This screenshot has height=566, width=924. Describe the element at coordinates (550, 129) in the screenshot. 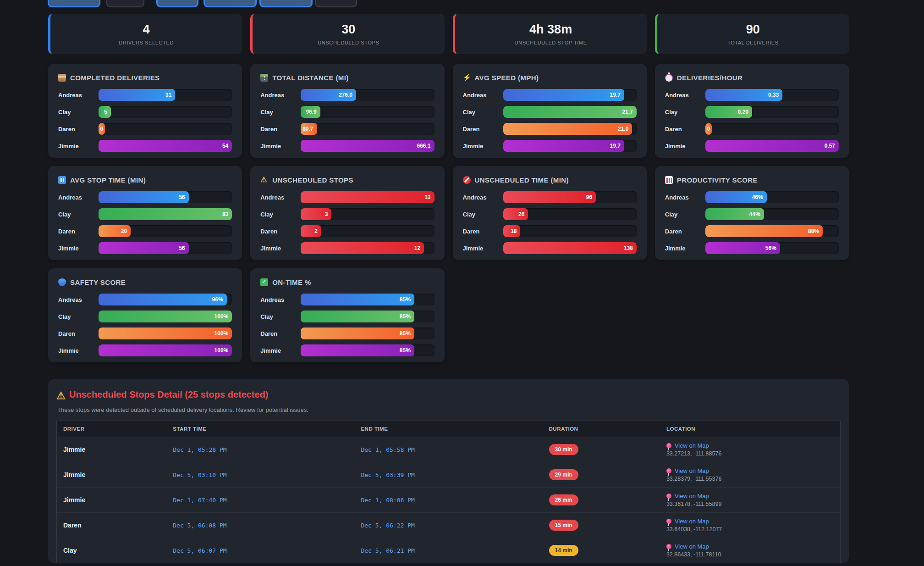

I see `bar-row: Daren 21.0` at that location.